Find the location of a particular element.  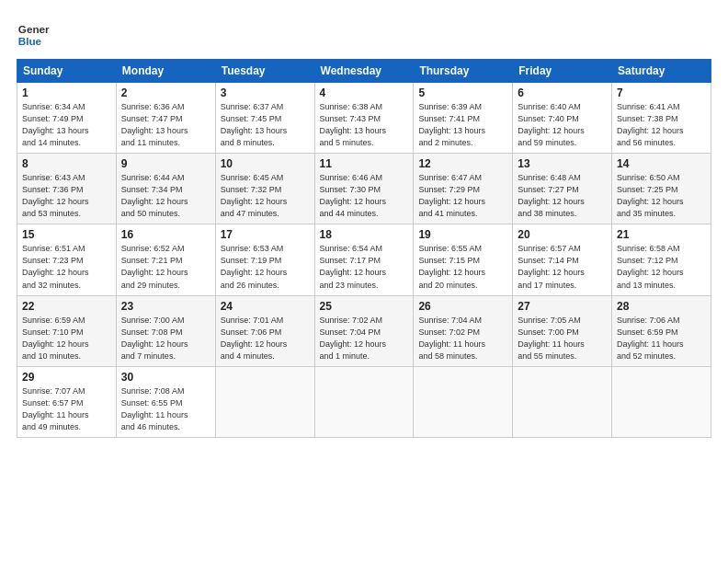

day-number: 6 is located at coordinates (563, 93).